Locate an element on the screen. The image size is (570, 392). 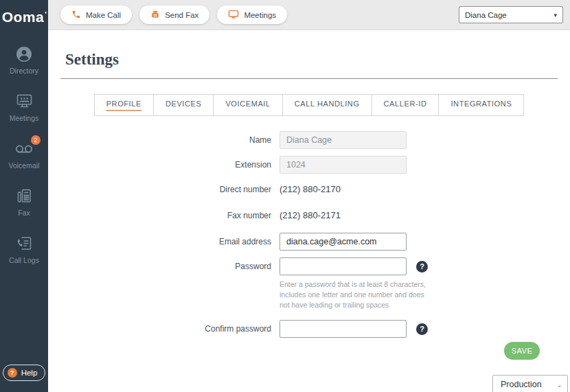
environment-select-value: Production is located at coordinates (521, 384).